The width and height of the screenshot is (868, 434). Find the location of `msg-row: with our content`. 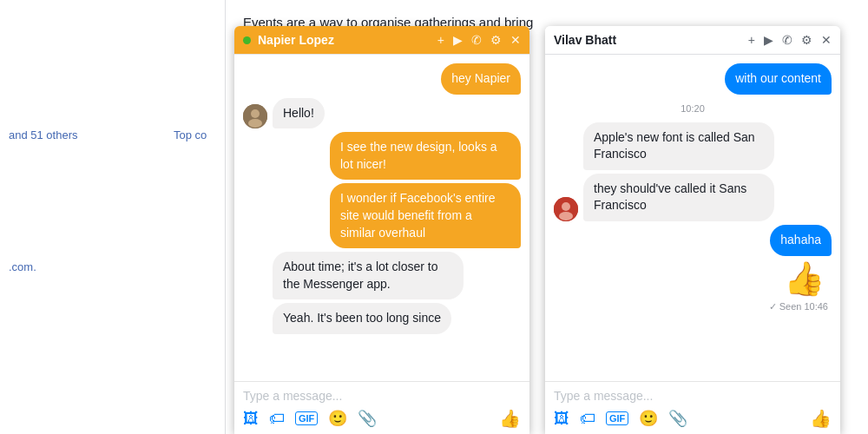

msg-row: with our content is located at coordinates (693, 79).